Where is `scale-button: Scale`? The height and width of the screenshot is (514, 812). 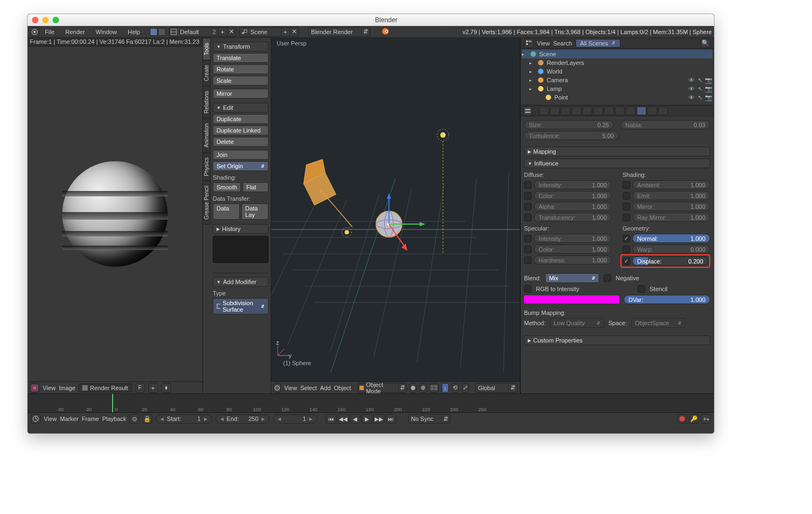 scale-button: Scale is located at coordinates (240, 81).